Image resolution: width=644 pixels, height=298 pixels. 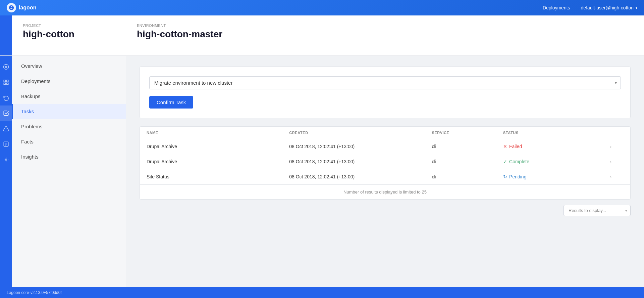 I want to click on icon-sidebar, so click(x=6, y=171).